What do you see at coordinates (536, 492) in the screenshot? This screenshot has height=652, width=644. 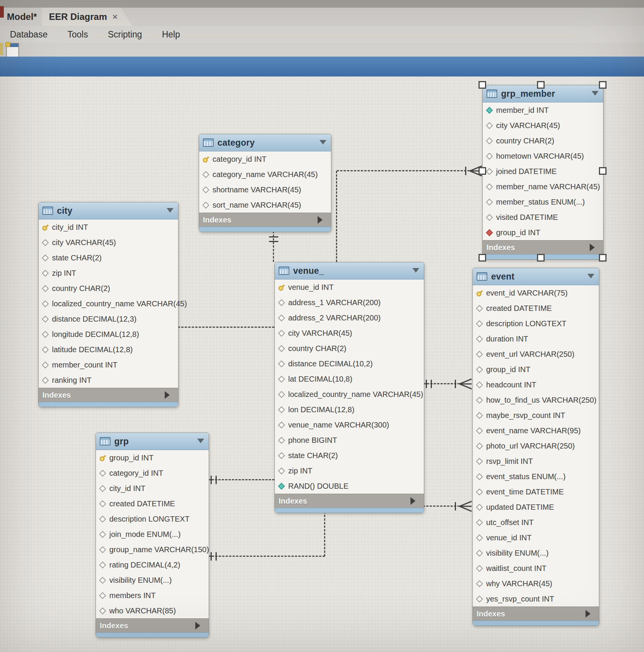 I see `column-row: event_time DATETIME` at bounding box center [536, 492].